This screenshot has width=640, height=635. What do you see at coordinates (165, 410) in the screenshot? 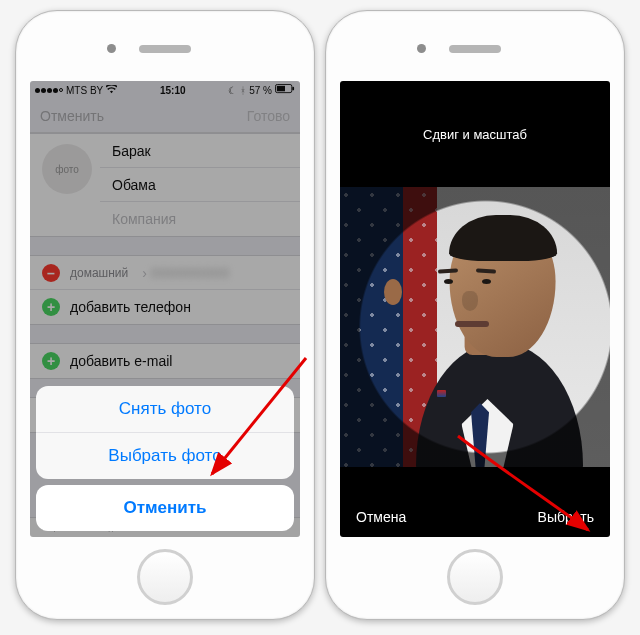
I see `sheet-take-photo: Снять фото` at bounding box center [165, 410].